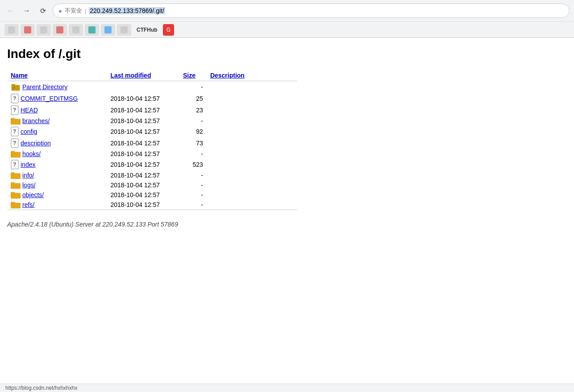 This screenshot has height=392, width=574. Describe the element at coordinates (193, 110) in the screenshot. I see `entry-size: 23` at that location.